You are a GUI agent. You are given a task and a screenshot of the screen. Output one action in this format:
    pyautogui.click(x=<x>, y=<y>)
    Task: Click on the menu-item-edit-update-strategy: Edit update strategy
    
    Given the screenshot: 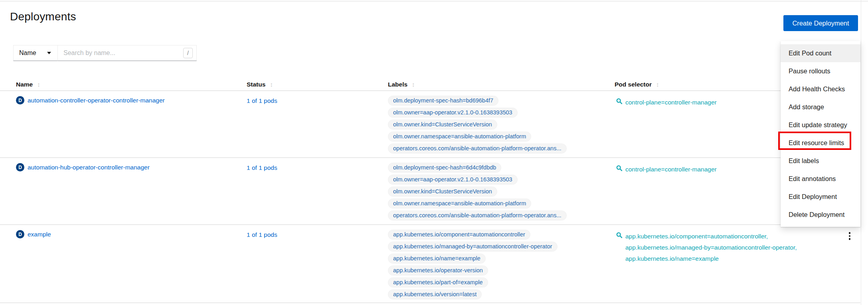 What is the action you would take?
    pyautogui.click(x=821, y=125)
    